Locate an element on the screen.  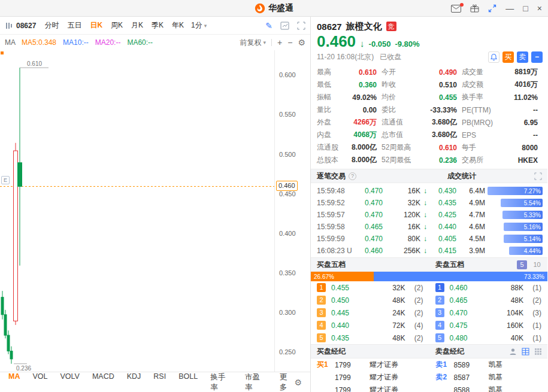
price-change-pct: -9.80% is located at coordinates (407, 44).